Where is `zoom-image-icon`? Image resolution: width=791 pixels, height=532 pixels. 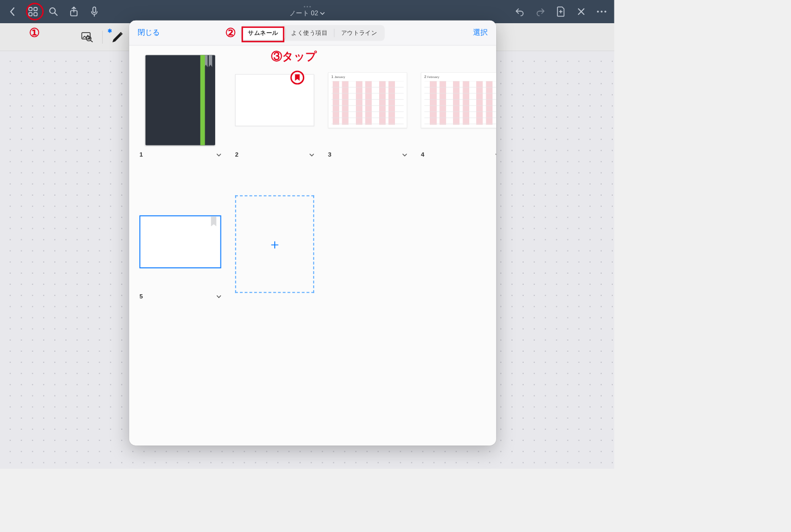 zoom-image-icon is located at coordinates (88, 37).